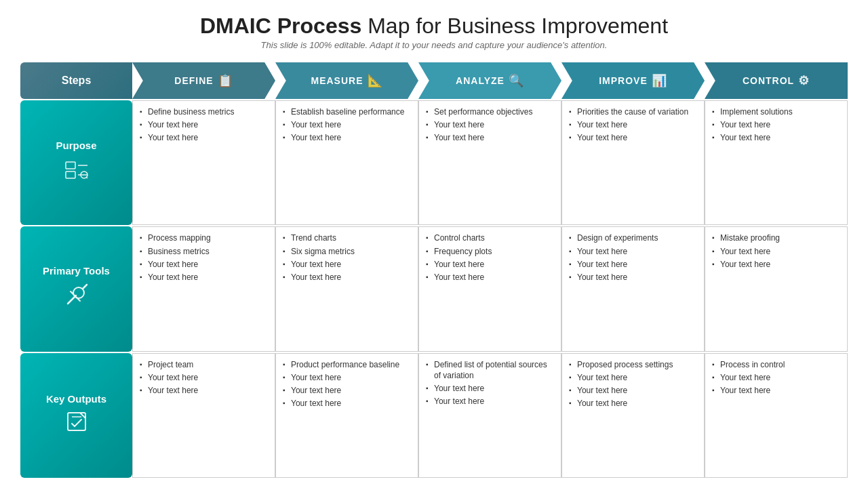 The image size is (868, 488). I want to click on subtitle: This slide is 100% editable. Adapt it to…, so click(434, 45).